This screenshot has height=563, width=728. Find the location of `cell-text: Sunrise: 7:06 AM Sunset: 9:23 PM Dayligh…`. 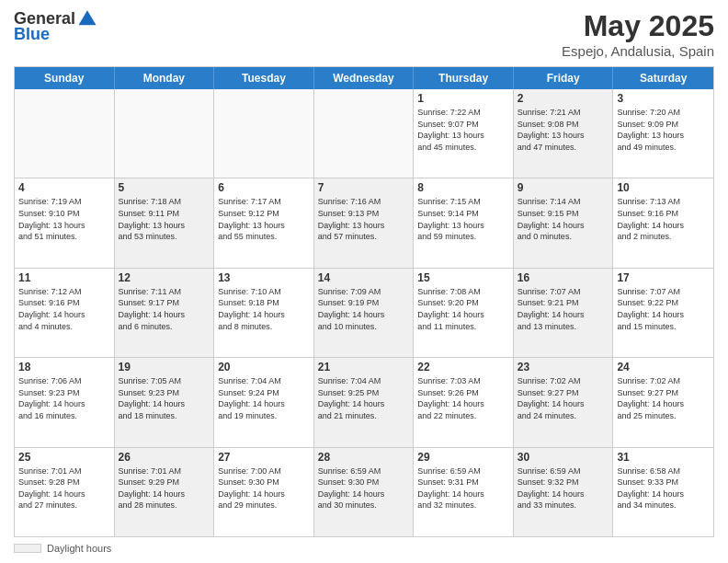

cell-text: Sunrise: 7:06 AM Sunset: 9:23 PM Dayligh… is located at coordinates (64, 398).